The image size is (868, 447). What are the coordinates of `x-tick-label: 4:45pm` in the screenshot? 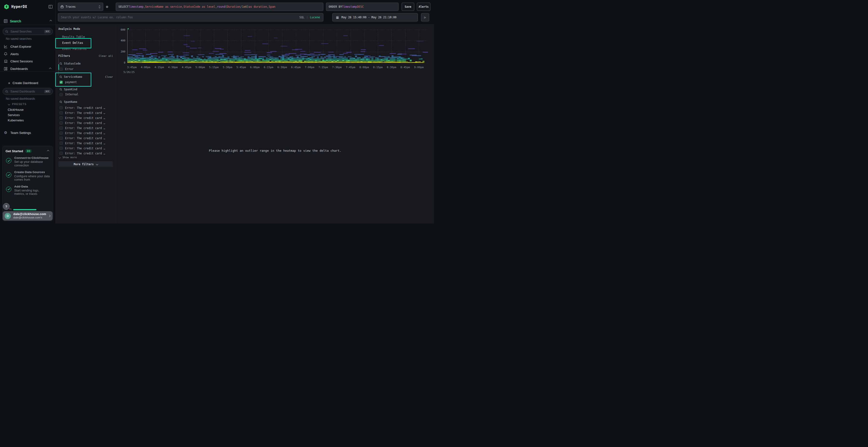 It's located at (187, 67).